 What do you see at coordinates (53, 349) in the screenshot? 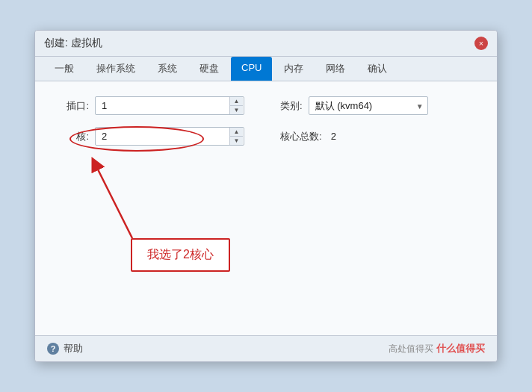
I see `help-icon: ?` at bounding box center [53, 349].